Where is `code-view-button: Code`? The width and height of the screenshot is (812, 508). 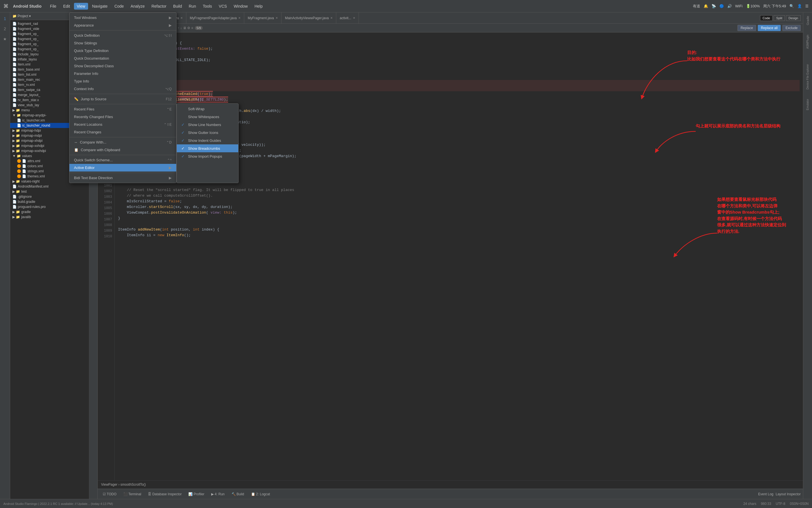 code-view-button: Code is located at coordinates (766, 18).